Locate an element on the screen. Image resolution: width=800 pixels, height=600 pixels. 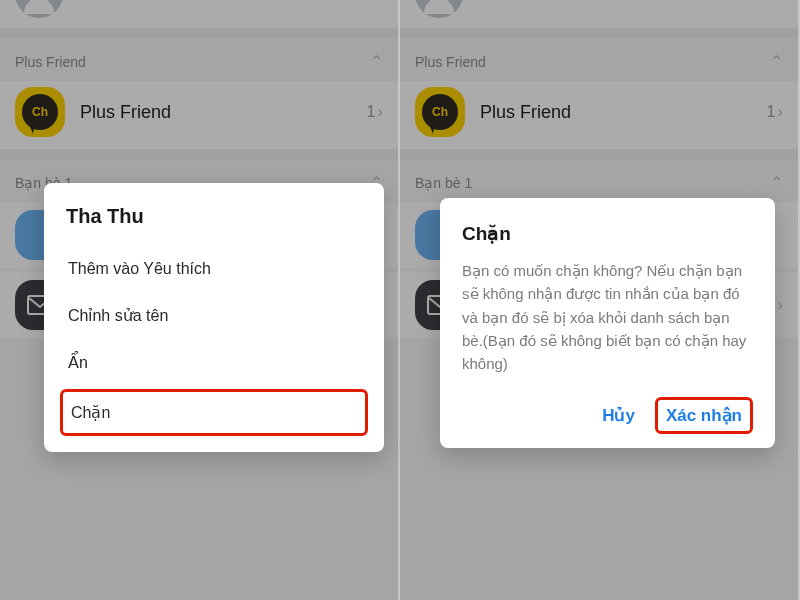
menu-item-favorite: Thêm vào Yêu thích is located at coordinates (214, 269).